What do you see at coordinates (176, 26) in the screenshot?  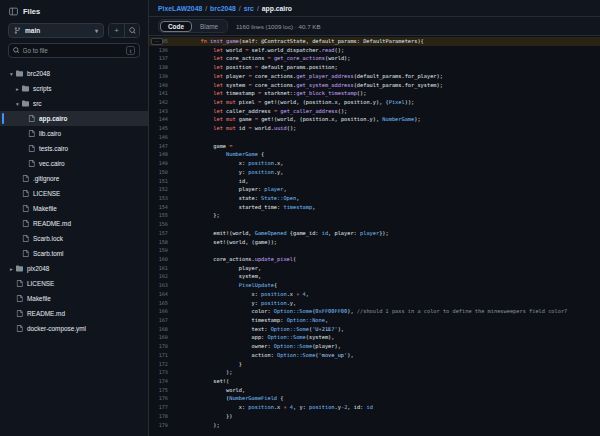 I see `tab-code: Code` at bounding box center [176, 26].